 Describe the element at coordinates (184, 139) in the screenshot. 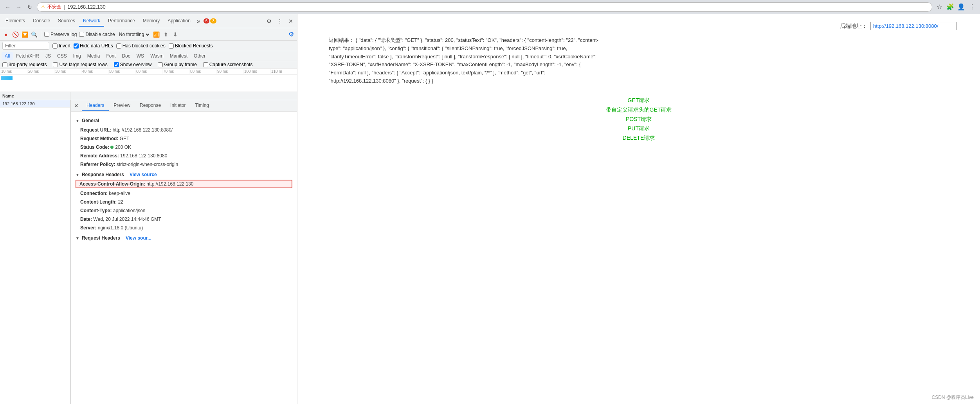

I see `request-method-row: Request Method: GET` at that location.